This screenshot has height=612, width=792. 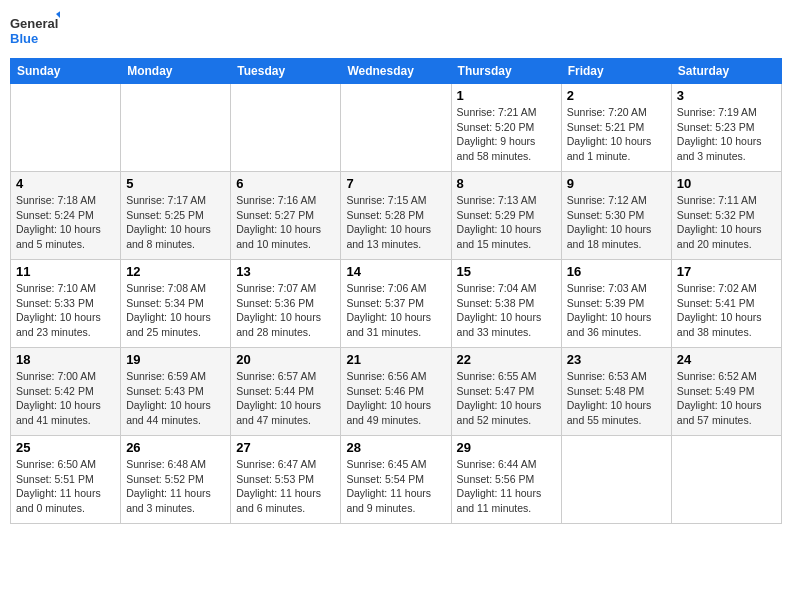 What do you see at coordinates (24, 38) in the screenshot?
I see `svg-text: Blue` at bounding box center [24, 38].